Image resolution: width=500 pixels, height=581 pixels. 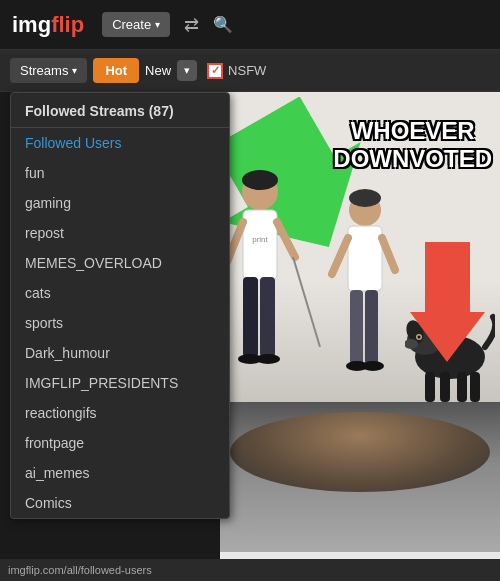 I want to click on toolbar: Streams Hot New ▾ NSFW, so click(x=250, y=71).